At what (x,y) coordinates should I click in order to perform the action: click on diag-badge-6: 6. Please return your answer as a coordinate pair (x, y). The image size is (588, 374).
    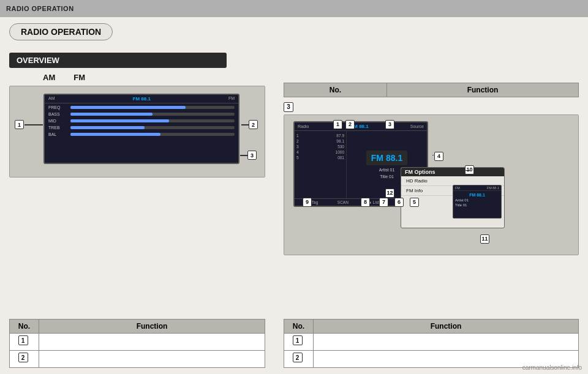
    Looking at the image, I should click on (399, 202).